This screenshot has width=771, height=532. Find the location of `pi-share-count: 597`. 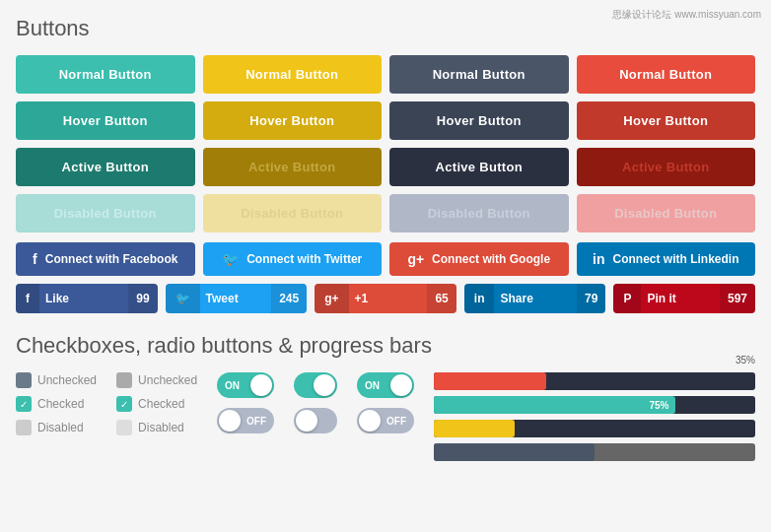

pi-share-count: 597 is located at coordinates (737, 299).